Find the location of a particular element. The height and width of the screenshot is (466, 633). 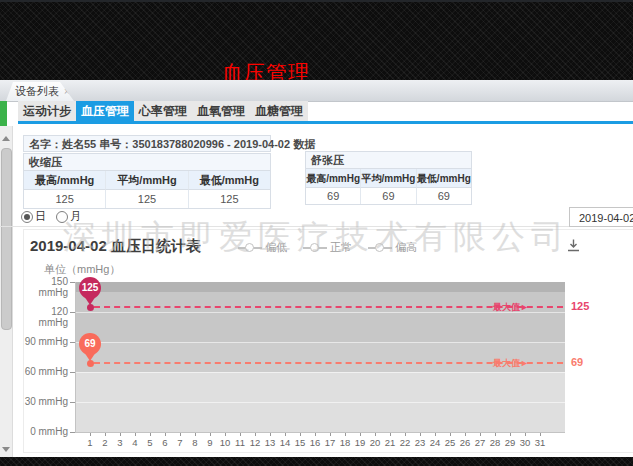

x-axis-label: 27 is located at coordinates (480, 442).